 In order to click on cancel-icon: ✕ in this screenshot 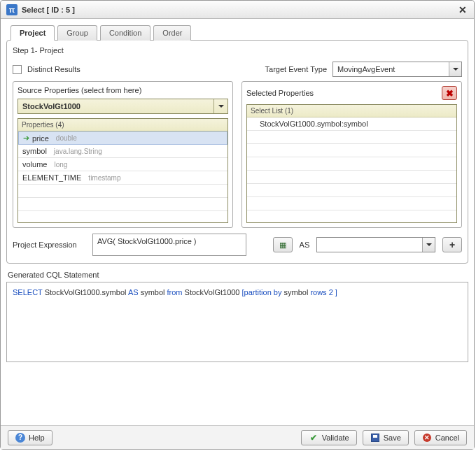, I will do `click(427, 438)`.